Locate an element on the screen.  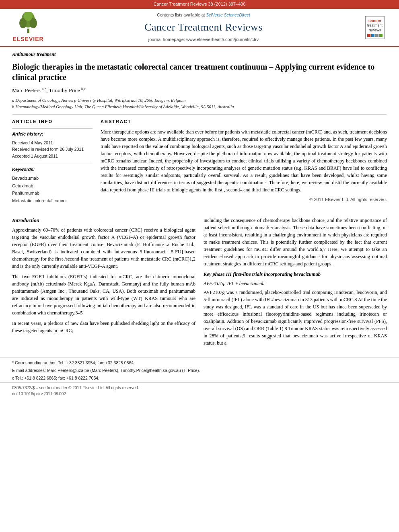
info-divider-top is located at coordinates (52, 129).